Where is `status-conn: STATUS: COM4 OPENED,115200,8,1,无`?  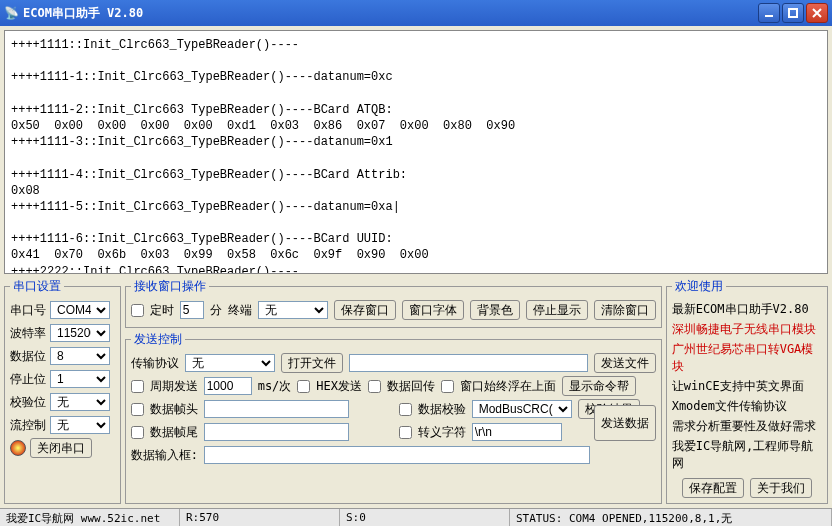
status-conn: STATUS: COM4 OPENED,115200,8,1,无 is located at coordinates (671, 518).